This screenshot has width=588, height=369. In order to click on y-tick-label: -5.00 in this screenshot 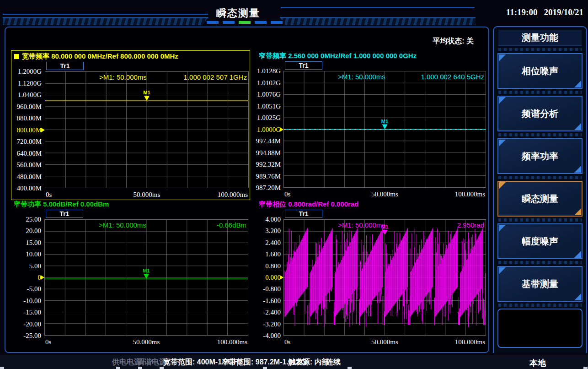, I will do `click(34, 289)`.